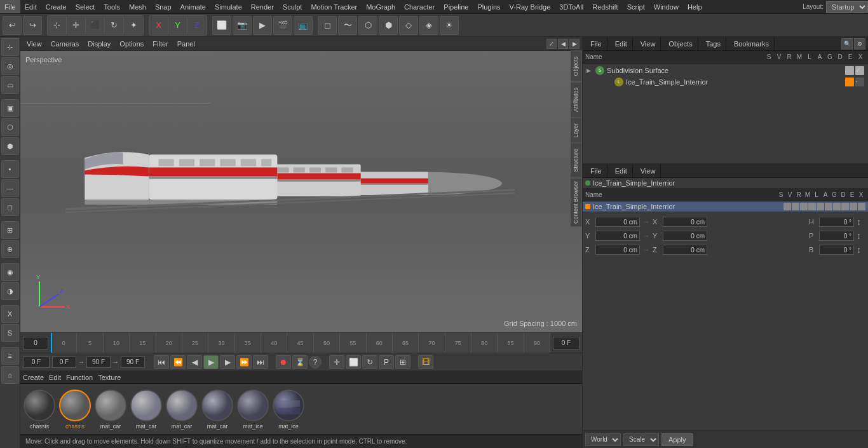  Describe the element at coordinates (10, 356) in the screenshot. I see `layer-btn: ≡` at that location.